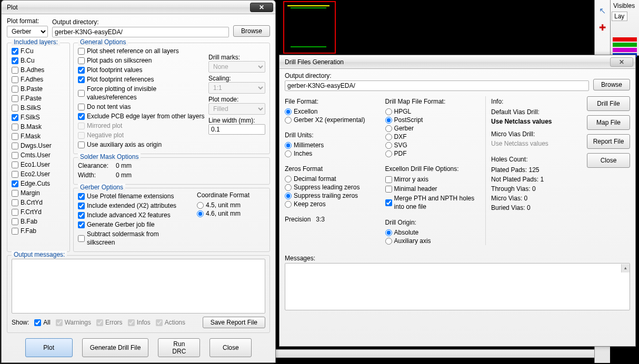  Describe the element at coordinates (620, 16) in the screenshot. I see `layers-tab: Lay` at that location.